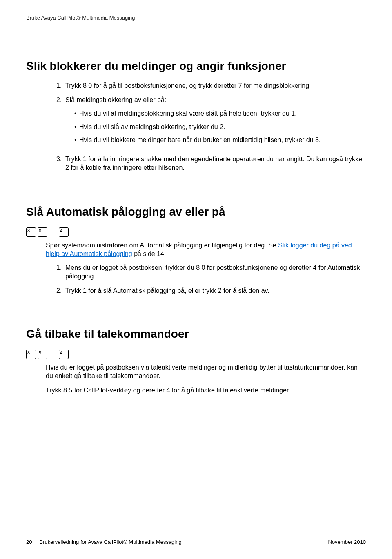 This screenshot has height=559, width=392. I want to click on step-text: Trykk 1 for å la innringere snakke med d…, so click(216, 164).